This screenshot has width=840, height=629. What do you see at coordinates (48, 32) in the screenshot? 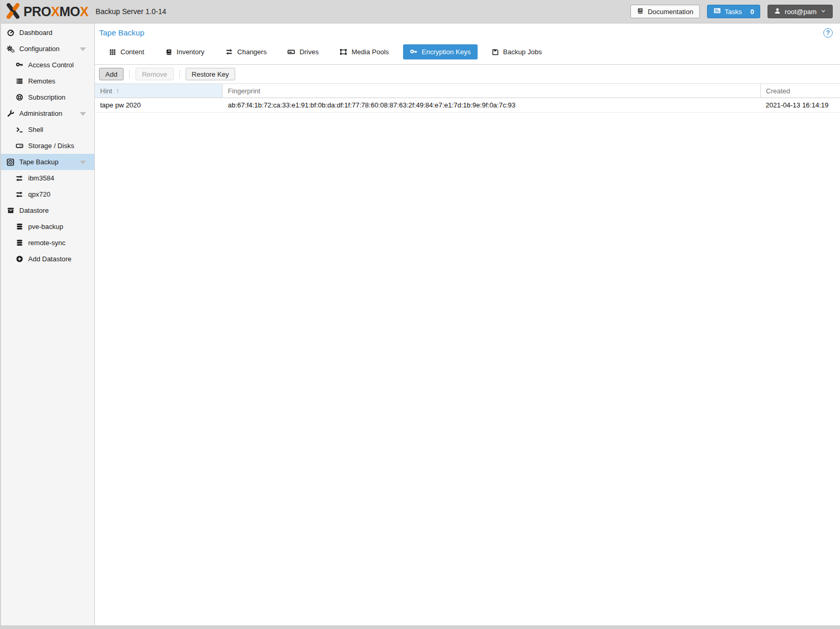
I see `sidebar-item-dashboard: Dashboard` at bounding box center [48, 32].